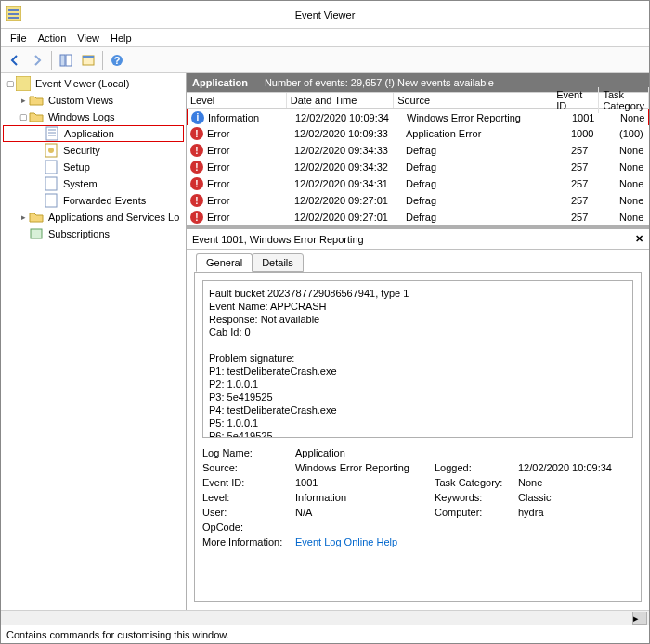  I want to click on field-label: Event ID:, so click(249, 483).